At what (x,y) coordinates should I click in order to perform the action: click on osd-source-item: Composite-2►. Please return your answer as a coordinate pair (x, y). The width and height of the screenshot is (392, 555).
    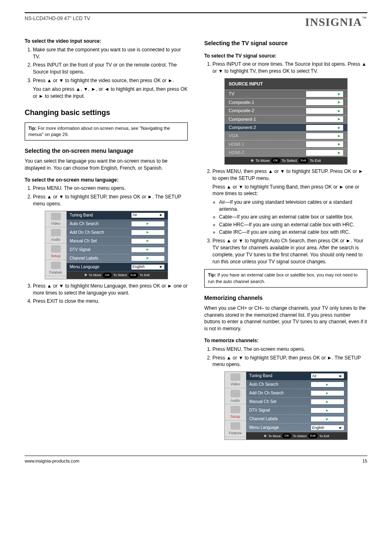
    Looking at the image, I should click on (286, 111).